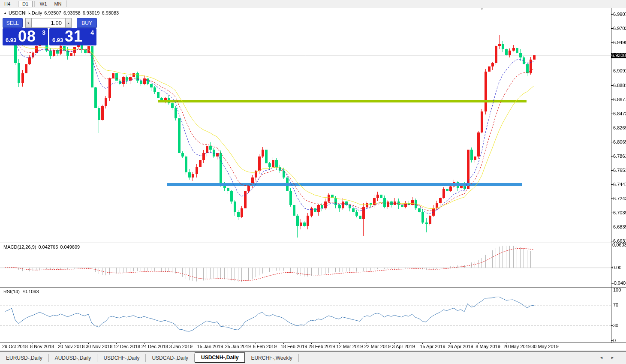 Image resolution: width=626 pixels, height=364 pixels. Describe the element at coordinates (13, 23) in the screenshot. I see `sell-button: SELL` at that location.